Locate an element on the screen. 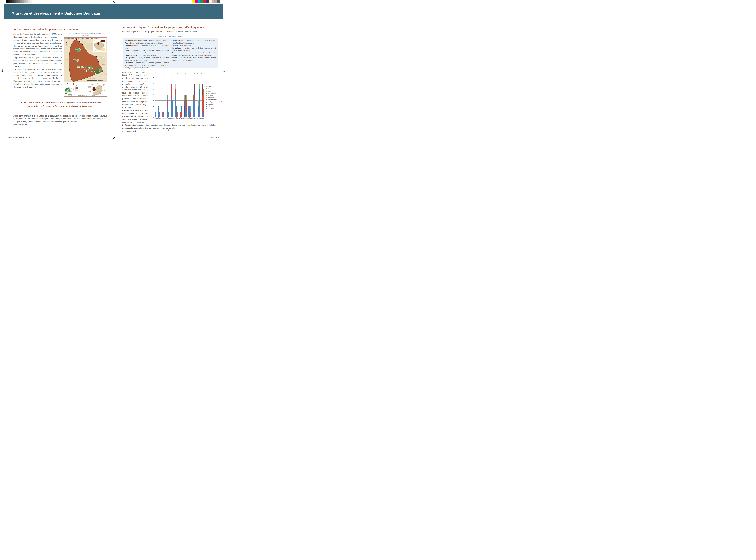  bar-segment-desenclavement is located at coordinates (157, 115).